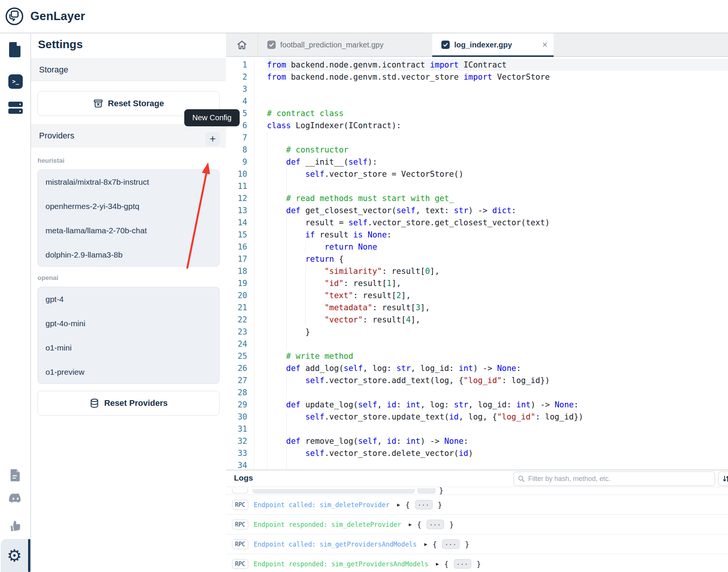  What do you see at coordinates (16, 555) in the screenshot?
I see `settings-nav-active: ⚙` at bounding box center [16, 555].